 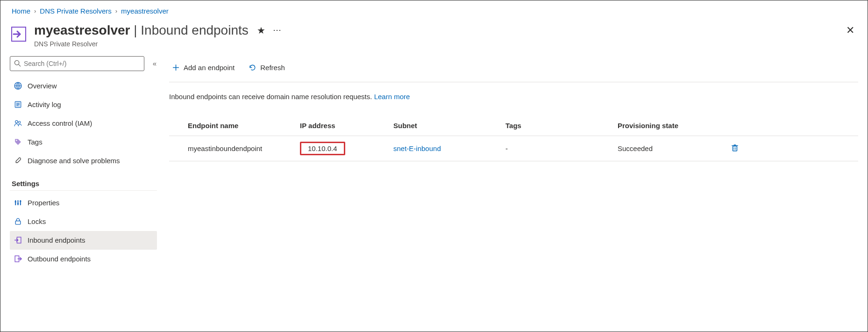 I want to click on page-title: myeastresolver | Inbound endpoints ★ ⋯, so click(x=446, y=30).